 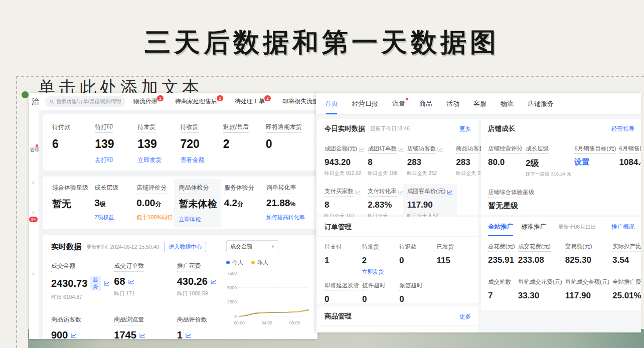 I want to click on stat-value: 233.08, so click(x=540, y=260).